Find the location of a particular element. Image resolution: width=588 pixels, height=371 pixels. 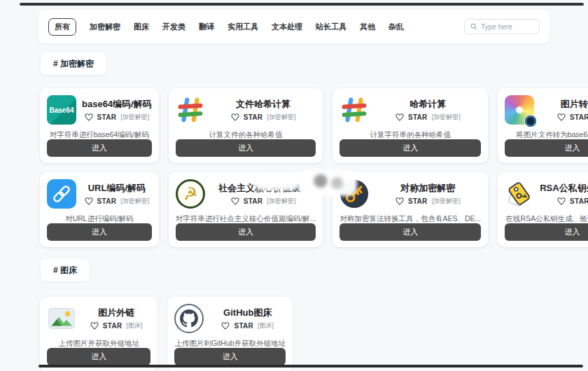

hammer-sickle-icon: ☭ is located at coordinates (190, 194).